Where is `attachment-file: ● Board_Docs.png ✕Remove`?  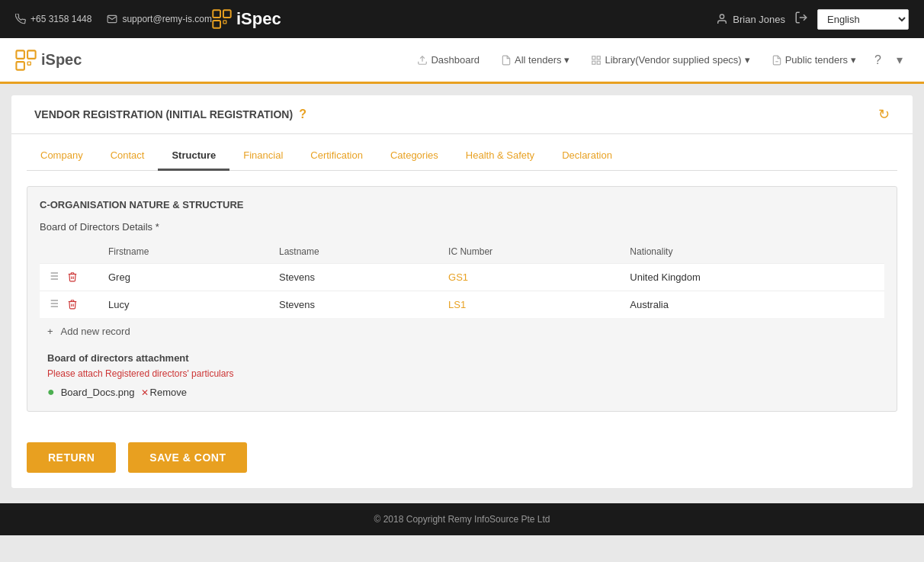
attachment-file: ● Board_Docs.png ✕Remove is located at coordinates (462, 392).